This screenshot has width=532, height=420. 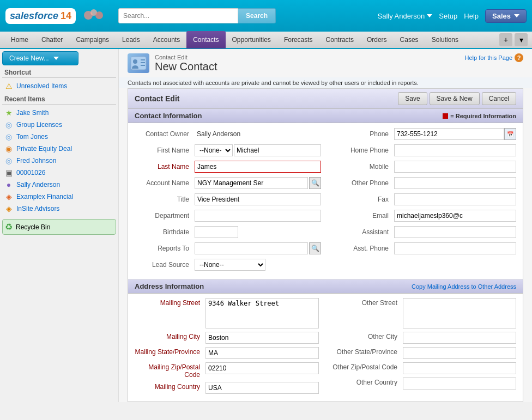 I want to click on group-icon: ◎, so click(x=9, y=125).